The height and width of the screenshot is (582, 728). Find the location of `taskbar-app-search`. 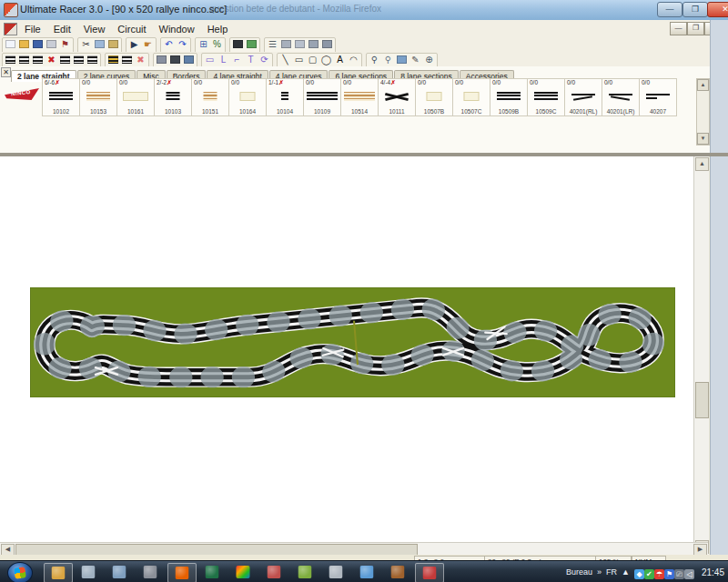

taskbar-app-search is located at coordinates (336, 572).